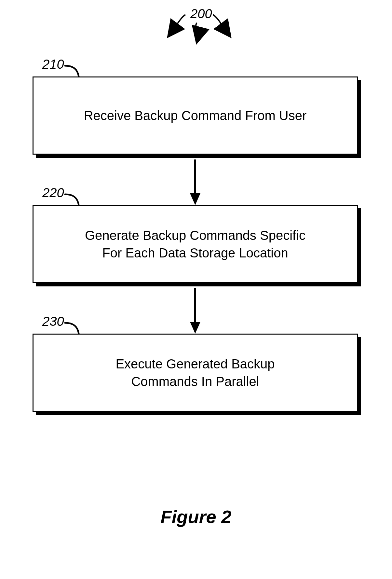  I want to click on figure-title: Figure 2, so click(196, 517).